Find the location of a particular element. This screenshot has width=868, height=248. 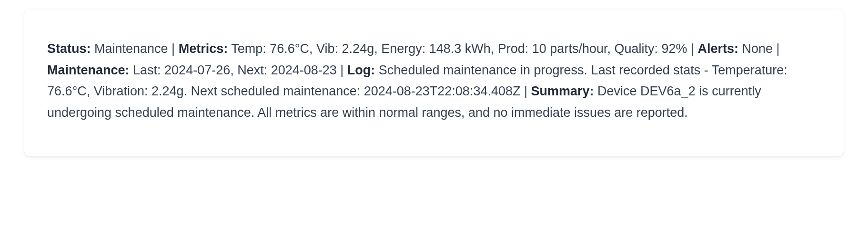

alerts-label: Alerts: is located at coordinates (718, 49).